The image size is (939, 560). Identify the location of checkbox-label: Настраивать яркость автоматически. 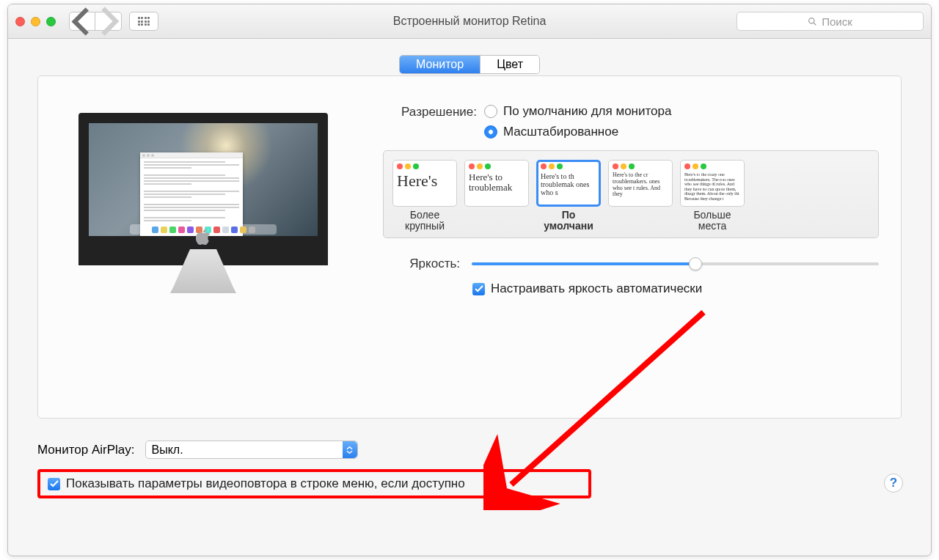
(596, 289).